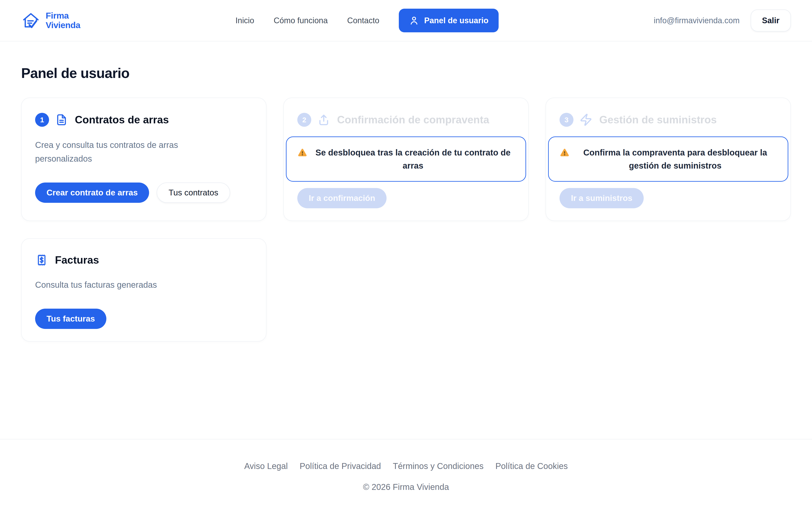 The height and width of the screenshot is (507, 812). I want to click on footer-link-terminos-condiciones: Términos y Condiciones, so click(438, 466).